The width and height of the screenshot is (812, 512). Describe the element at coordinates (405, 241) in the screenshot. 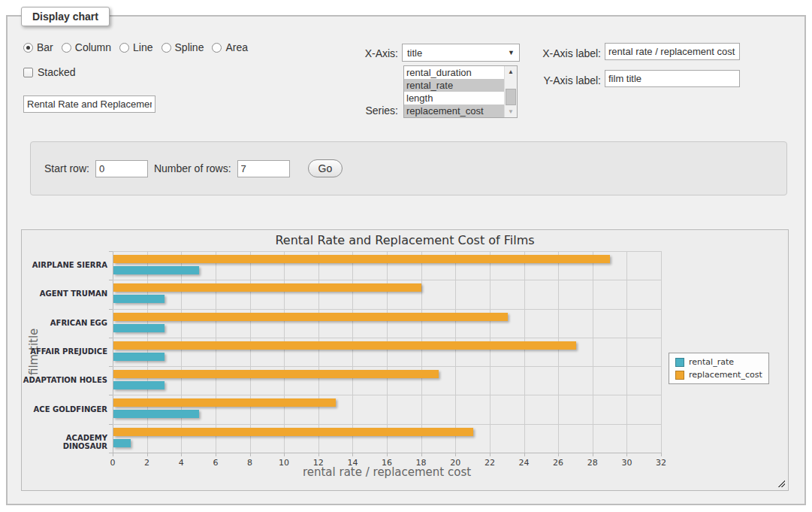

I see `chart-title: Rental Rate and Replacement Cost of Film…` at that location.